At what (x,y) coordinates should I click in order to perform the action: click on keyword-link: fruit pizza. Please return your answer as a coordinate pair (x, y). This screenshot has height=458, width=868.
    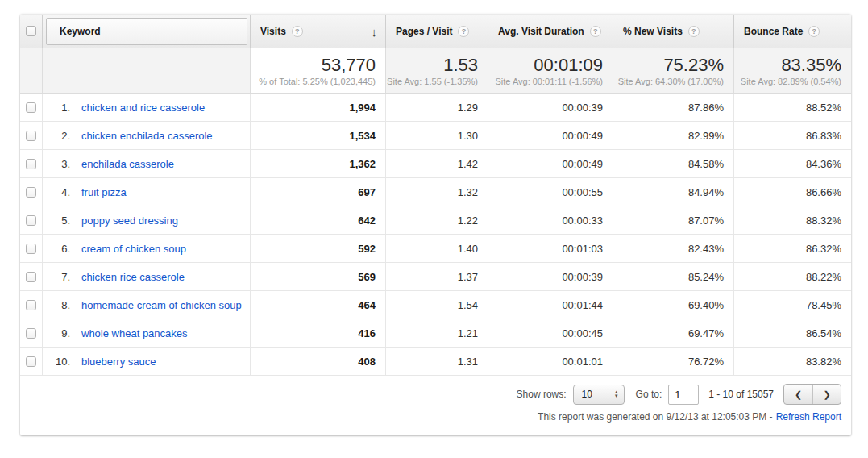
    Looking at the image, I should click on (104, 192).